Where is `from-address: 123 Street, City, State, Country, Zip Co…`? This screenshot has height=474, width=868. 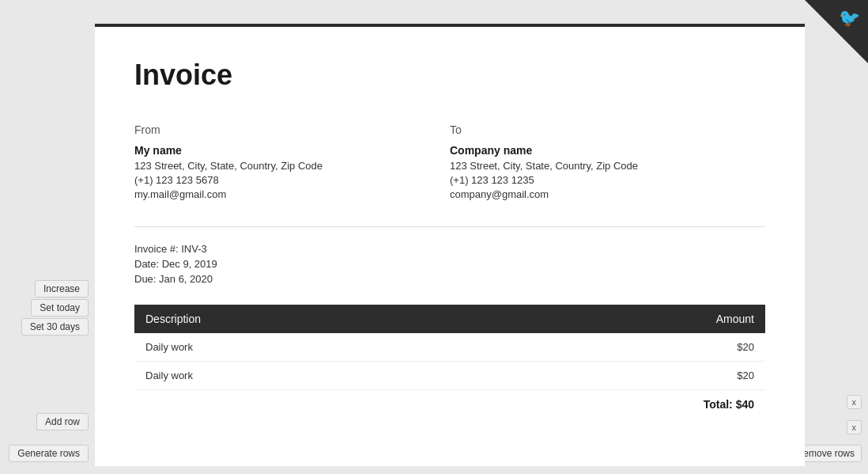 from-address: 123 Street, City, State, Country, Zip Co… is located at coordinates (292, 166).